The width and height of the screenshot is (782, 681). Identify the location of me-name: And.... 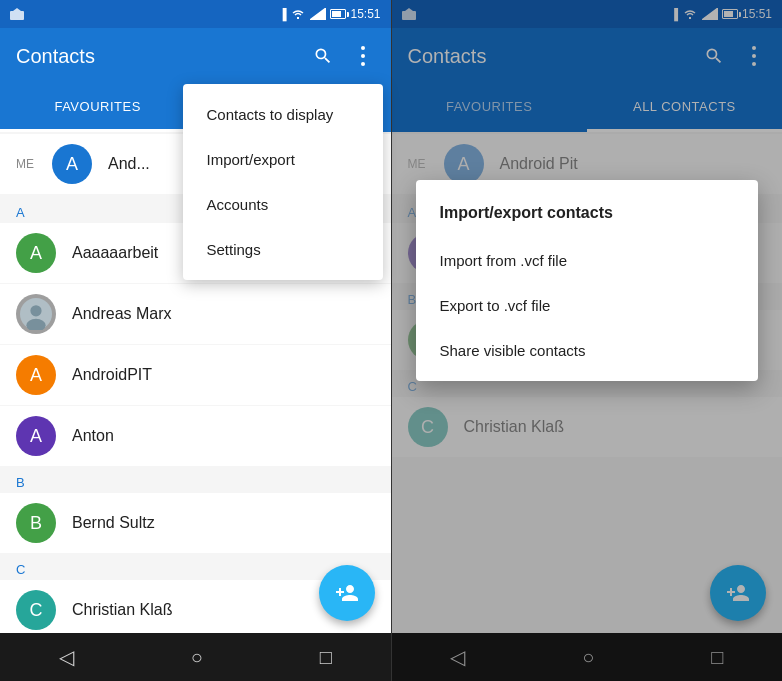
(129, 164).